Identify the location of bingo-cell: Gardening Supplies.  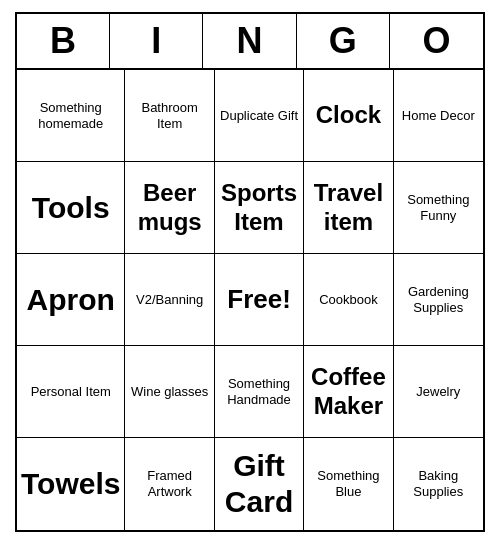
(438, 300).